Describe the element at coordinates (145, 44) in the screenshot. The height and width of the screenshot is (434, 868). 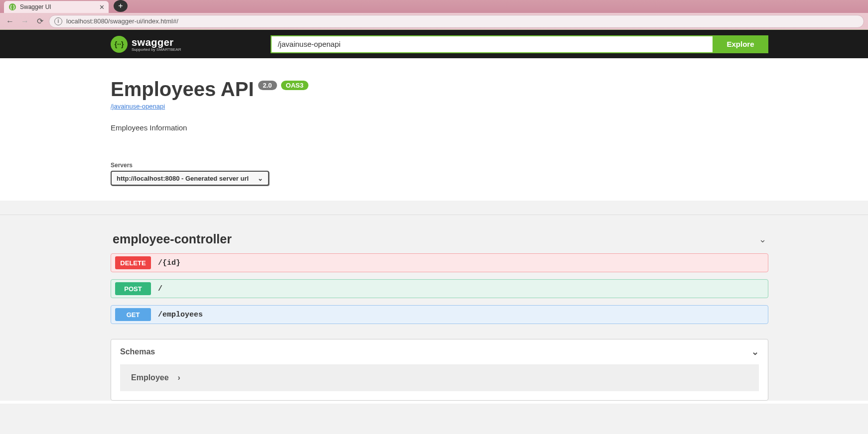
I see `swagger-logo: {··} swagger Supported by SMARTBEAR` at that location.